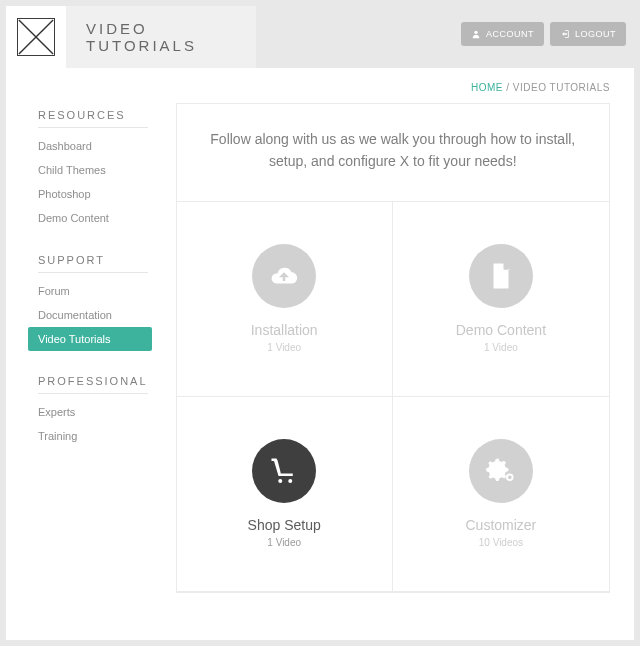  I want to click on tile-customizer: Customizer 10 Videos, so click(501, 494).